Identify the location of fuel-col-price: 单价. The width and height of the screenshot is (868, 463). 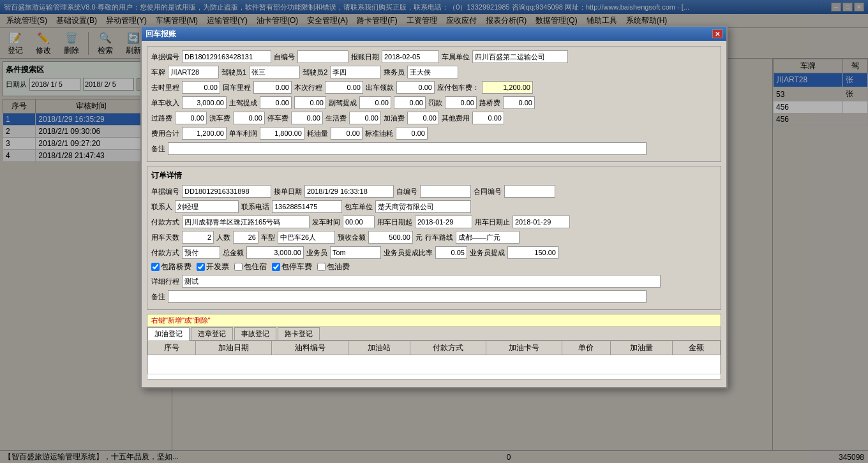
(586, 348).